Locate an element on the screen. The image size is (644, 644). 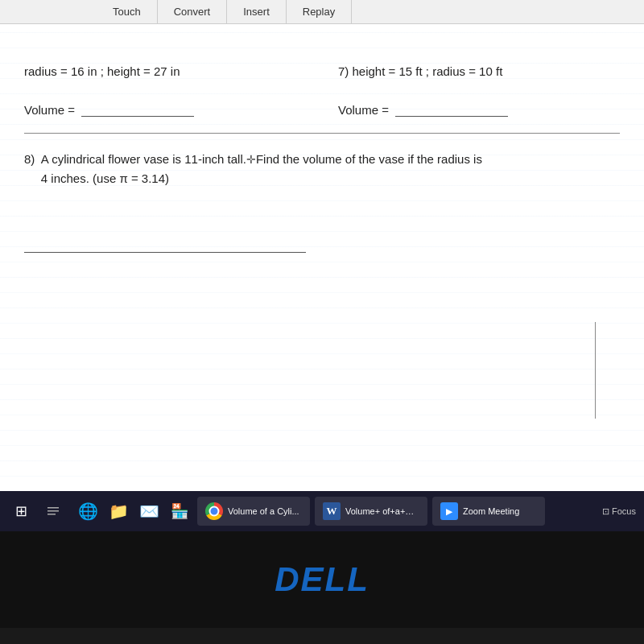
cursor-icon: ✛ is located at coordinates (251, 159).